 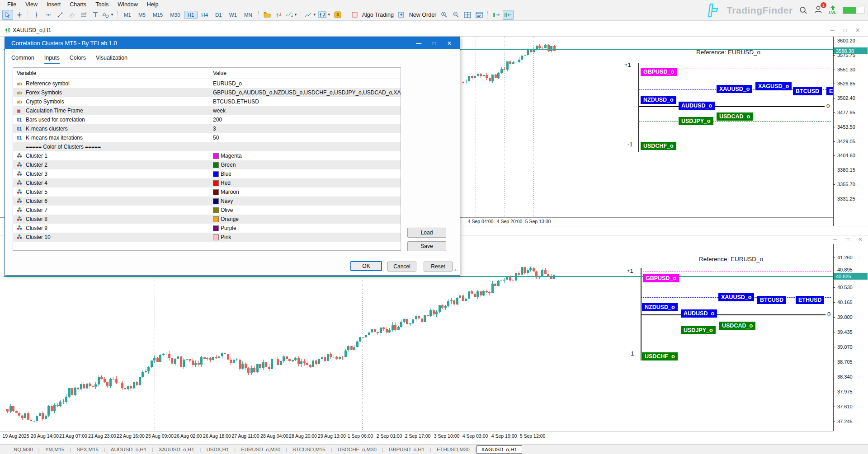 I want to click on parameter-value-cell: BTCUSD,ETHUSD, so click(x=306, y=102).